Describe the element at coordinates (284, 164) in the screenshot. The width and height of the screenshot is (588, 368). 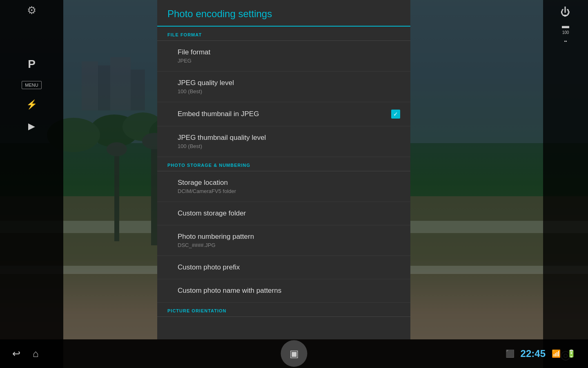
I see `section-photo-storage: PHOTO STORAGE & NUMBERING` at that location.